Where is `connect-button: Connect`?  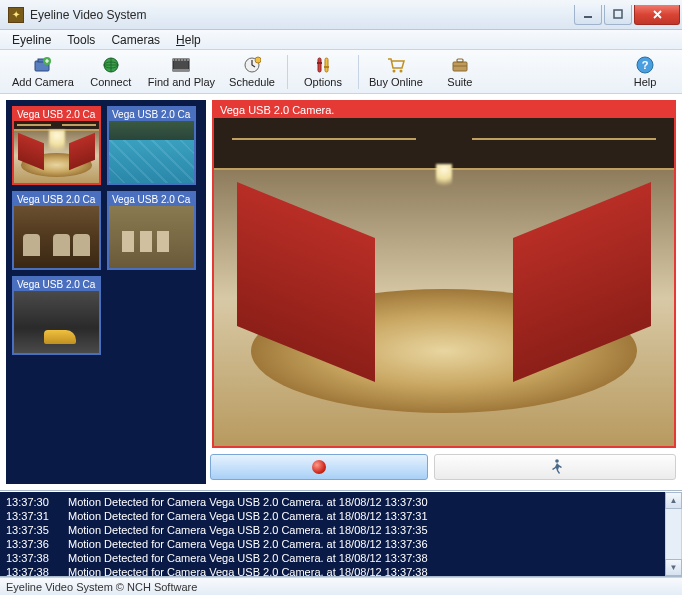
connect-button: Connect is located at coordinates (111, 72).